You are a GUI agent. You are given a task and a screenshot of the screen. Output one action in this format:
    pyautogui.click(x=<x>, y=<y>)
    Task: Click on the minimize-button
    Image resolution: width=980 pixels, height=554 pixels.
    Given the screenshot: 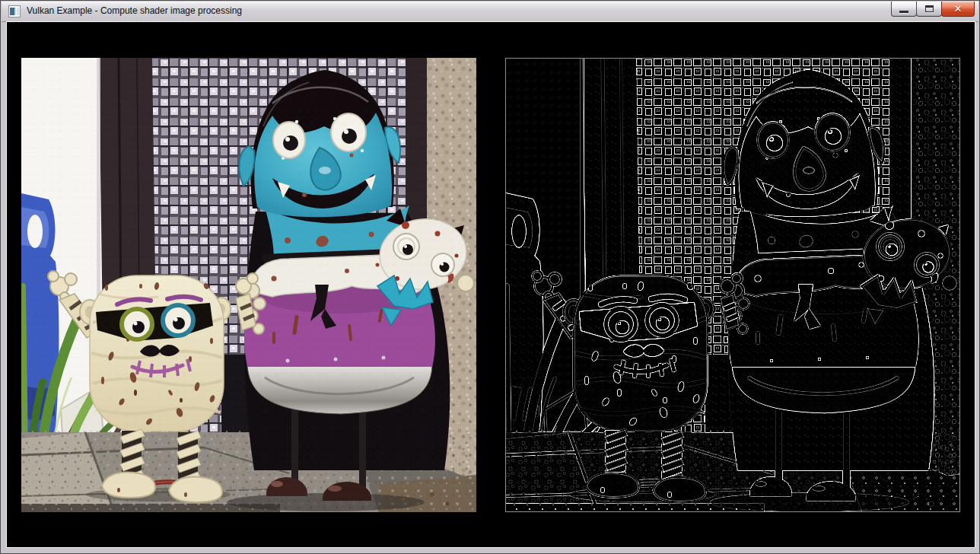 What is the action you would take?
    pyautogui.click(x=904, y=9)
    